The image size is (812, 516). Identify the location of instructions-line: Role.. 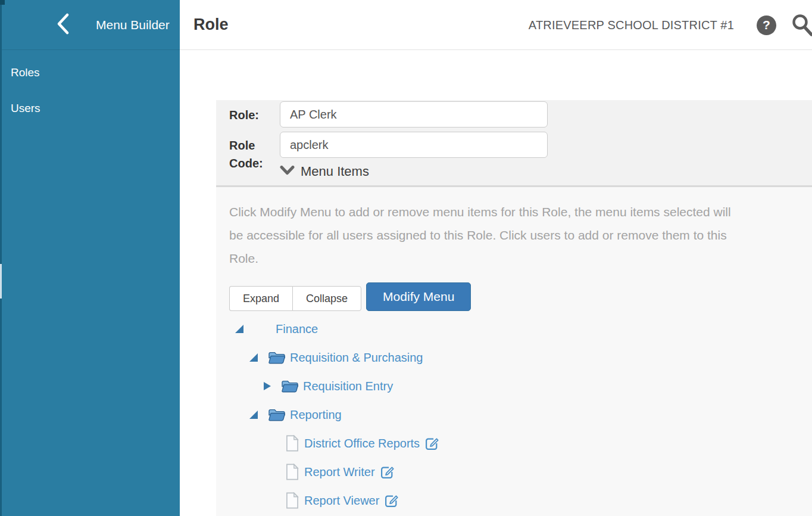
(520, 259).